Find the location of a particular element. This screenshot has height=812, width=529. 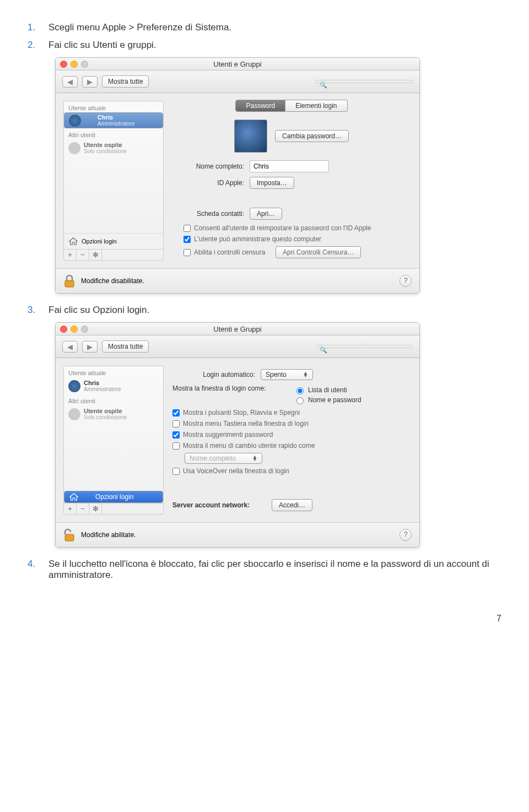

show-buttons-checkbox is located at coordinates (176, 413).